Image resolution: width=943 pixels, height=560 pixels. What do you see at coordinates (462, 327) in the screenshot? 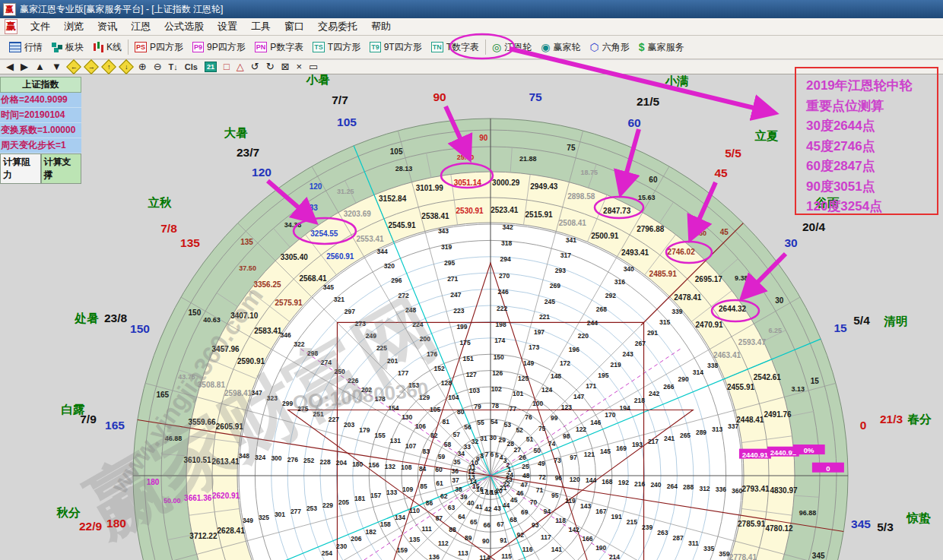
I see `svg-text: 199` at bounding box center [462, 327].